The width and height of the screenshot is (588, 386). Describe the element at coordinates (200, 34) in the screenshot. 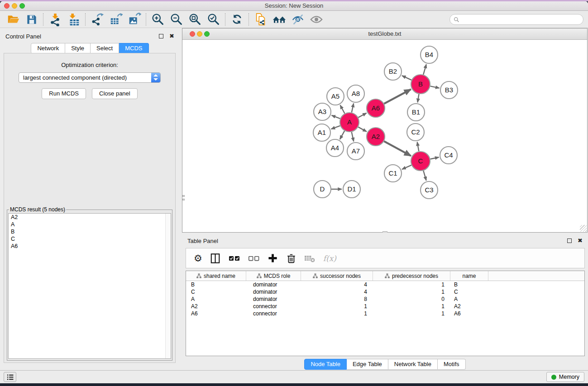

I see `minimize-network-button` at that location.